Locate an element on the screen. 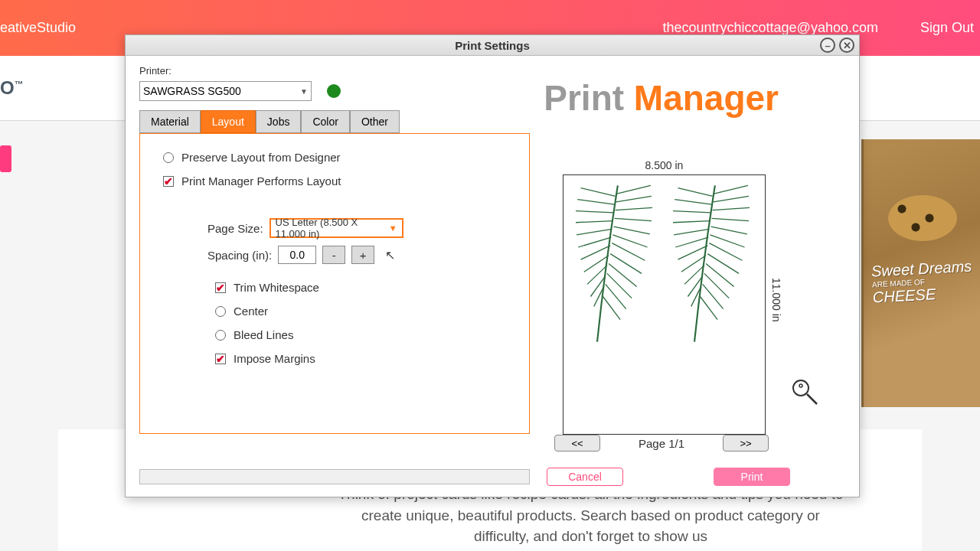 The height and width of the screenshot is (551, 980). page-size-label: Page Size: is located at coordinates (236, 228).